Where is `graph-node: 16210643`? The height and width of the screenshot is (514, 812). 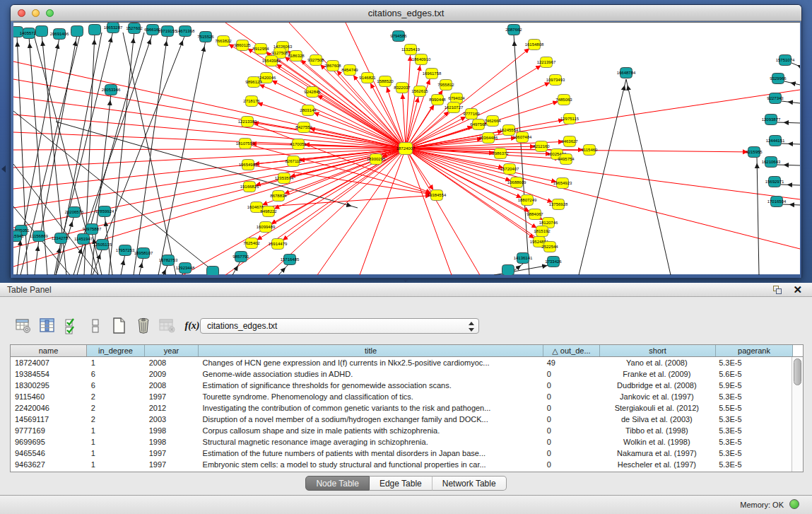
graph-node: 16210643 is located at coordinates (772, 163).